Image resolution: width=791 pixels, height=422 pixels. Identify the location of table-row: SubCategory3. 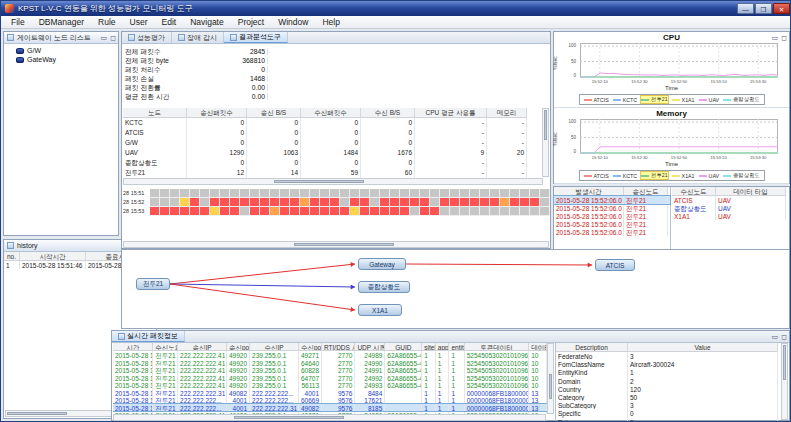
(668, 405).